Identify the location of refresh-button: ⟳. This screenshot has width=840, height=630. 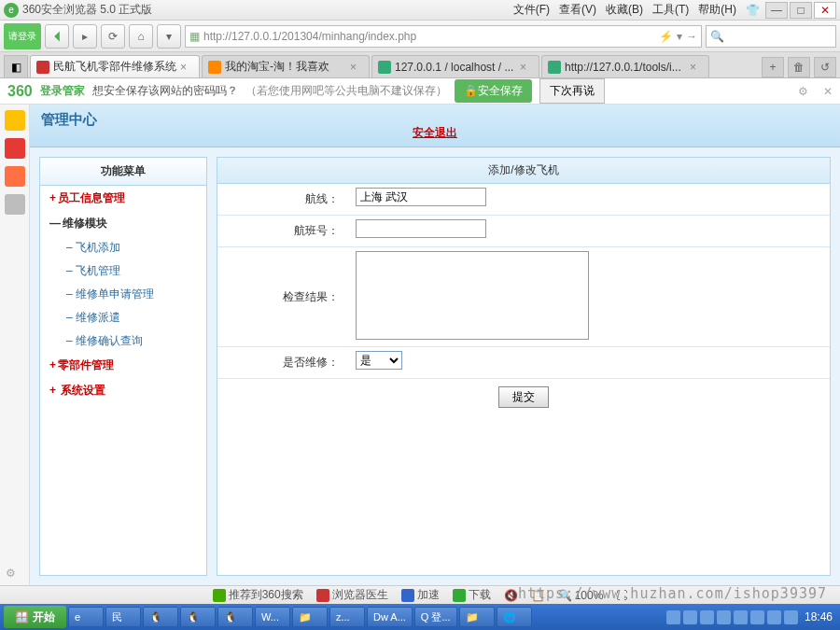
(113, 36).